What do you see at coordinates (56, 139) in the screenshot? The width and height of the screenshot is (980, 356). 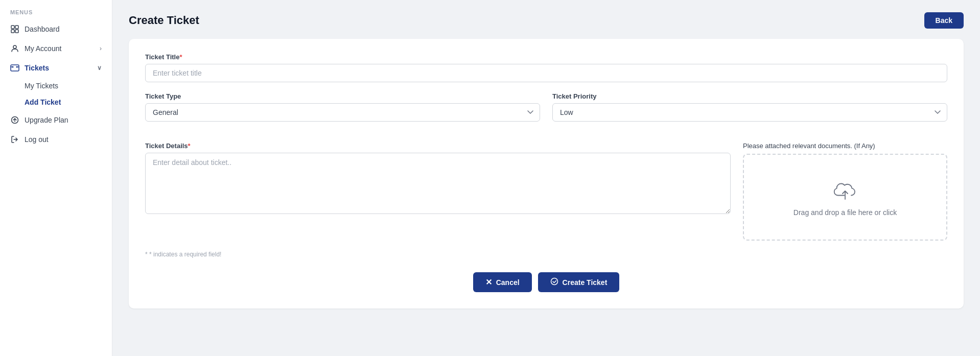 I see `sidebar-item-logout: Log out` at bounding box center [56, 139].